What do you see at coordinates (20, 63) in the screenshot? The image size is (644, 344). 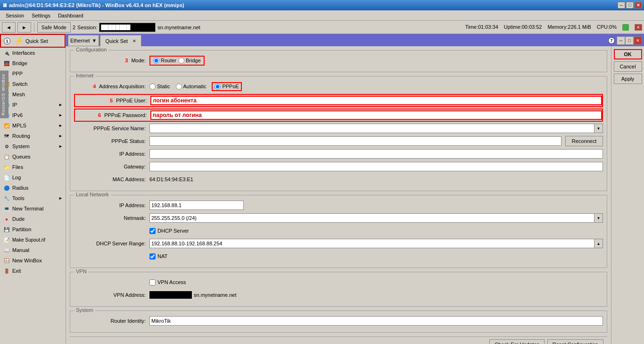 I see `sidebar-item-label: Bridge` at bounding box center [20, 63].